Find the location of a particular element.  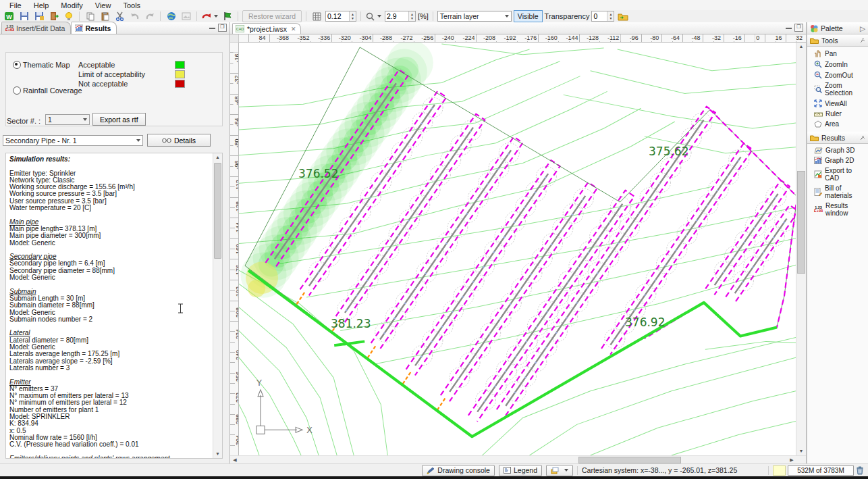

cut-icon is located at coordinates (120, 16).